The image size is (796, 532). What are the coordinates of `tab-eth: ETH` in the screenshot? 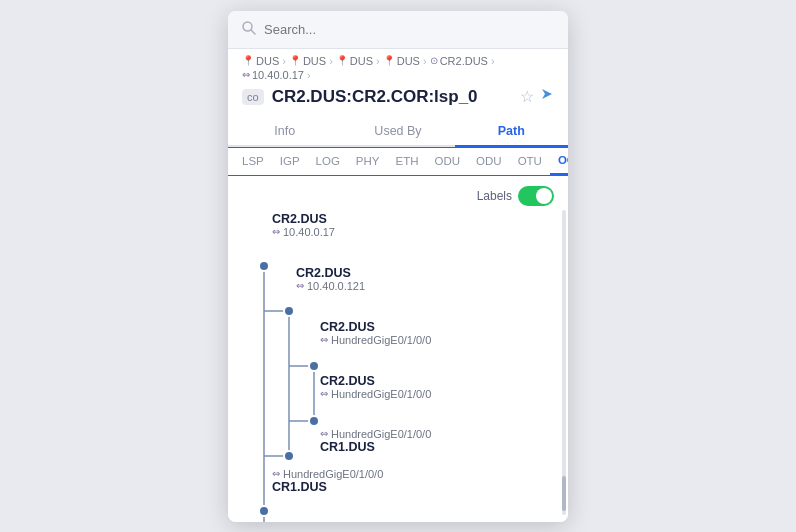 It's located at (408, 161).